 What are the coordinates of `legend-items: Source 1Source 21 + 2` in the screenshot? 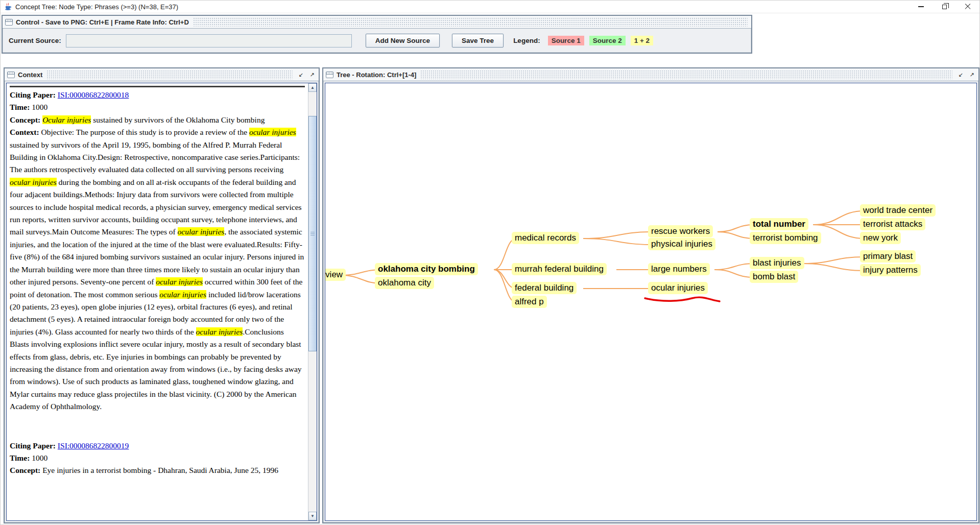 It's located at (601, 41).